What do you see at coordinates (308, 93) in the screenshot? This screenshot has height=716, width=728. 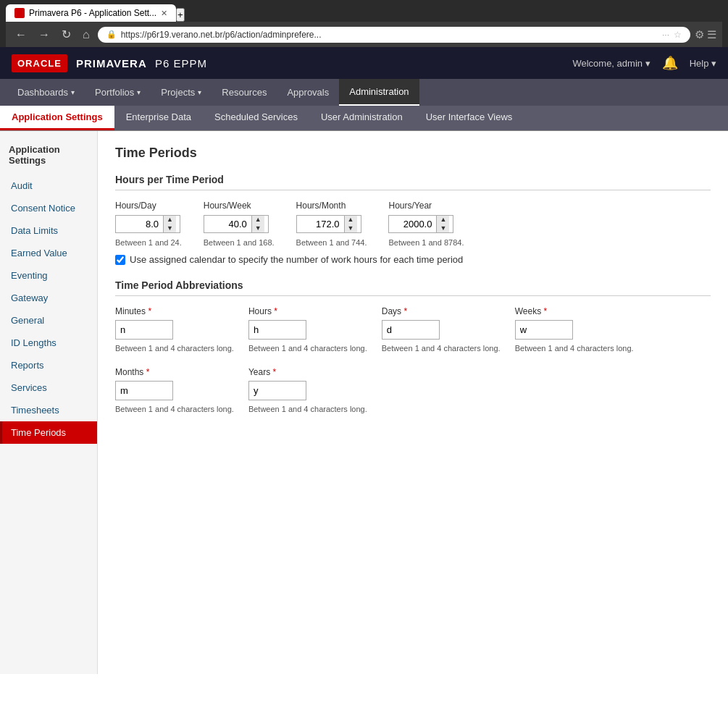 I see `nav-approvals: Approvals` at bounding box center [308, 93].